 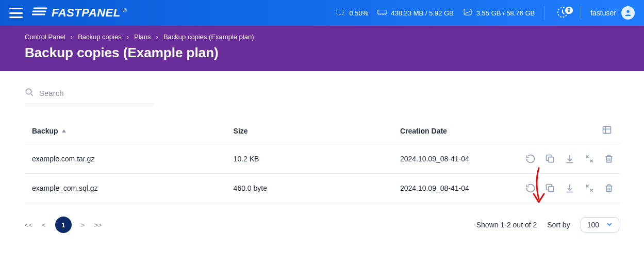 What do you see at coordinates (600, 225) in the screenshot?
I see `page-size-select: 100` at bounding box center [600, 225].